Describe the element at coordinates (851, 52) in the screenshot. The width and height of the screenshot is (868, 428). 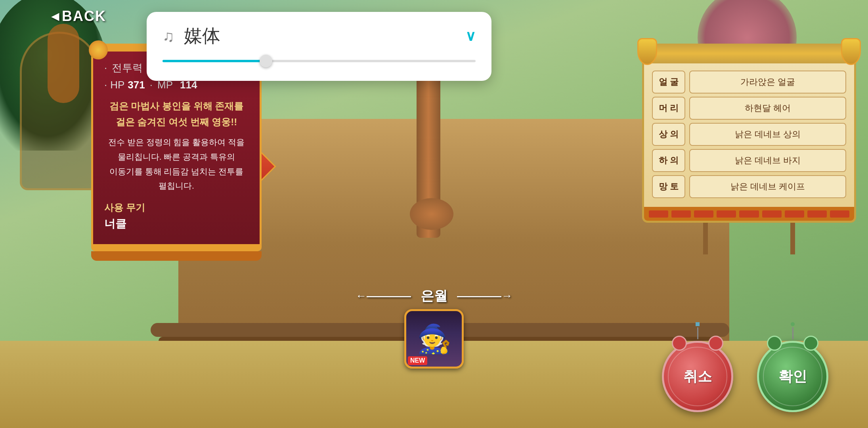
I see `panel-ornament-tr` at that location.